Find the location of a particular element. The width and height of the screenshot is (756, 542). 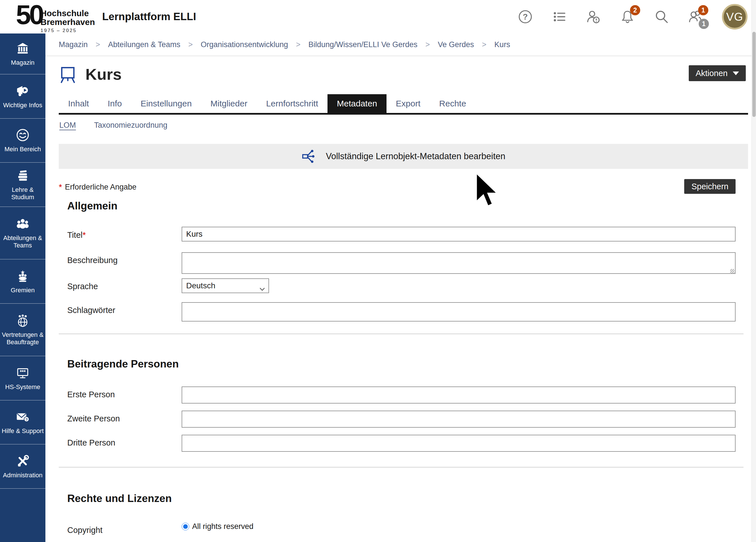

sidebar-item-label: Vertretungen & Beauftragte is located at coordinates (23, 339).